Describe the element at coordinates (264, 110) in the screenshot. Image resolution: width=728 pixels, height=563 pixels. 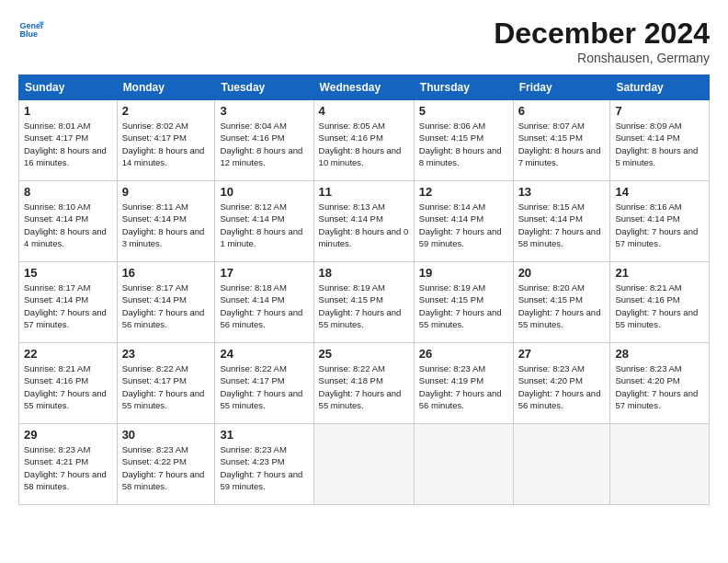
I see `day-number: 3` at that location.